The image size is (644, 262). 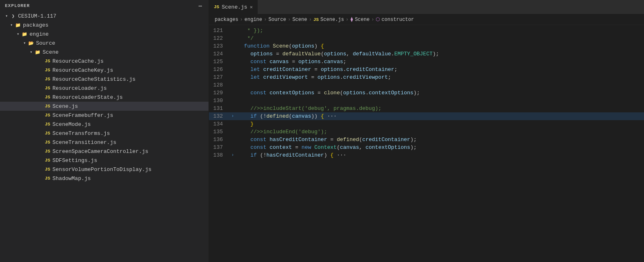 I want to click on tree-packages: ▾ 📁 packages, so click(x=104, y=25).